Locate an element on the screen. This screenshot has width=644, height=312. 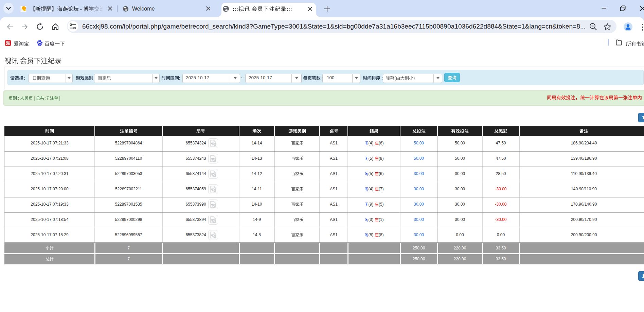
svg-text: du is located at coordinates (40, 45).